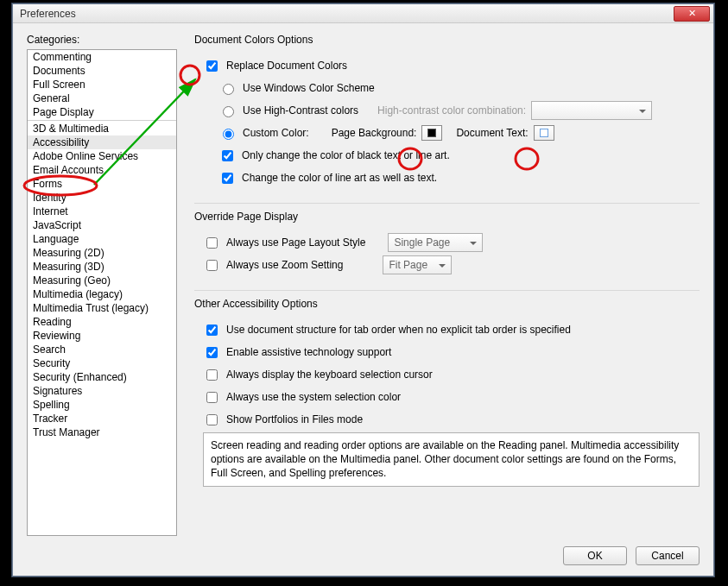 The height and width of the screenshot is (586, 728). I want to click on always-layout-label: Always use Page Layout Style, so click(295, 243).